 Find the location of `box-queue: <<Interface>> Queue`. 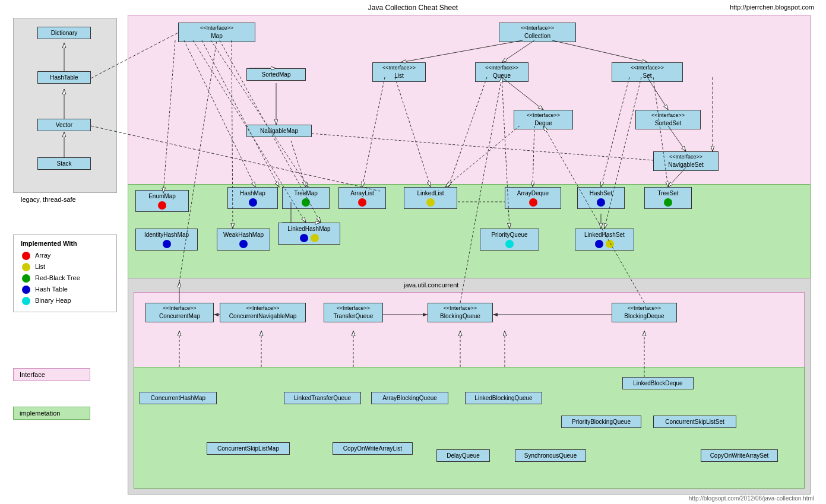

box-queue: <<Interface>> Queue is located at coordinates (502, 72).